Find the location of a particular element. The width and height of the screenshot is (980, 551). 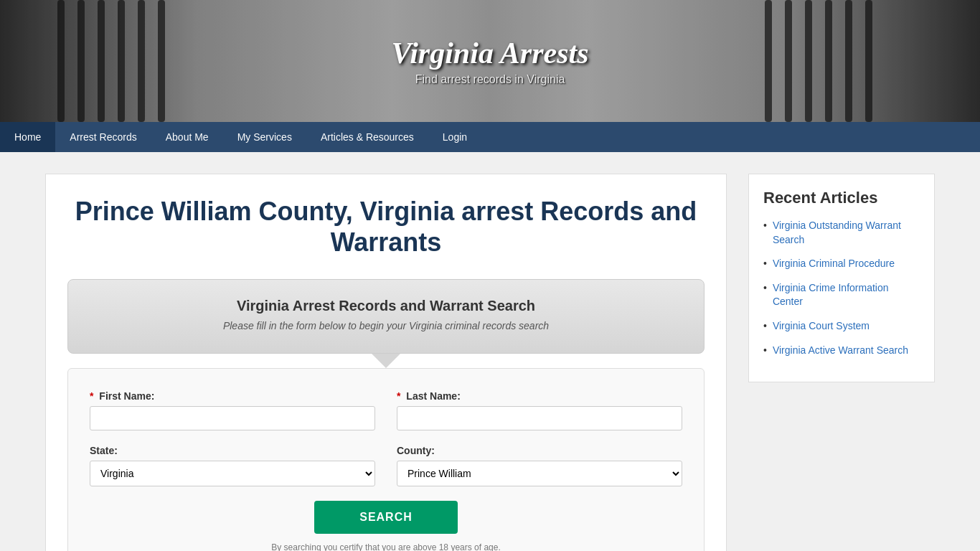

list-item: Virginia Criminal Procedure is located at coordinates (842, 264).